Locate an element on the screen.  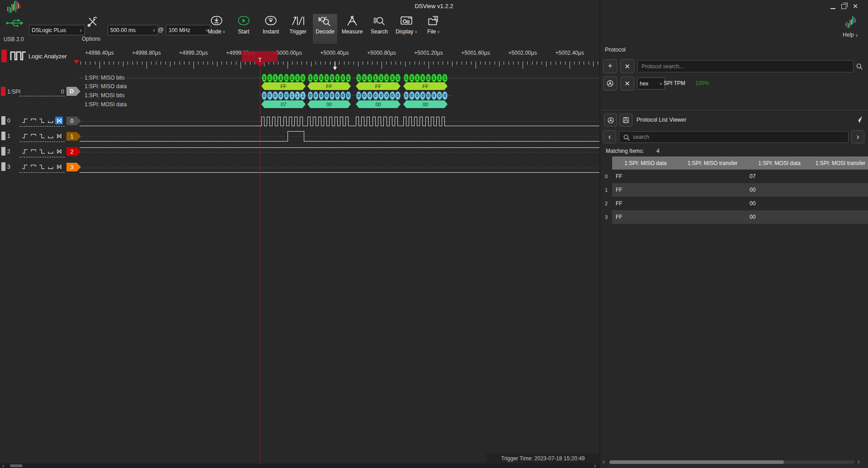
decode-row-label: 1:SPI: MOSI data is located at coordinates (106, 104).